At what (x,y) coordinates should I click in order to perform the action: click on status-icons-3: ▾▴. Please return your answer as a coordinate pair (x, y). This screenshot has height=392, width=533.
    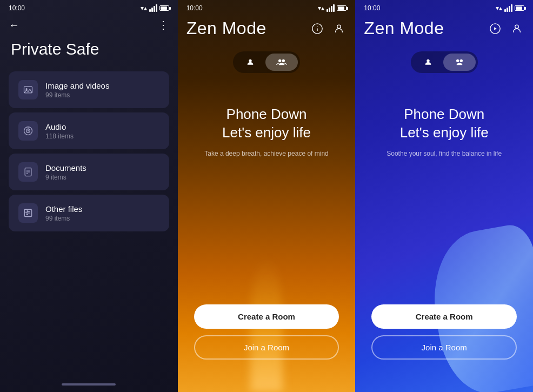
    Looking at the image, I should click on (510, 8).